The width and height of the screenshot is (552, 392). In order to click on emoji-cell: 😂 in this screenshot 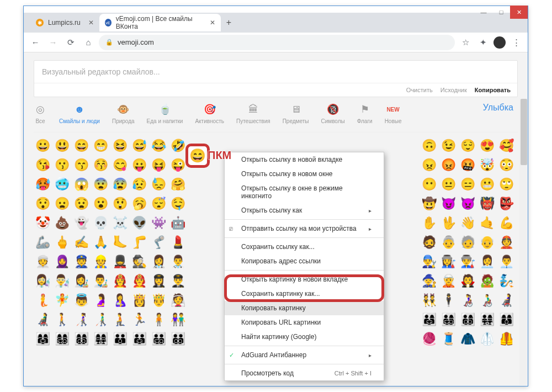, I will do `click(158, 146)`.